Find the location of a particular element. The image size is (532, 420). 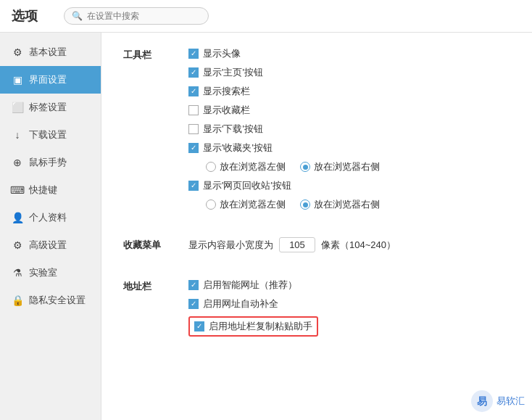

download-settings-icon: ↓ is located at coordinates (17, 135).